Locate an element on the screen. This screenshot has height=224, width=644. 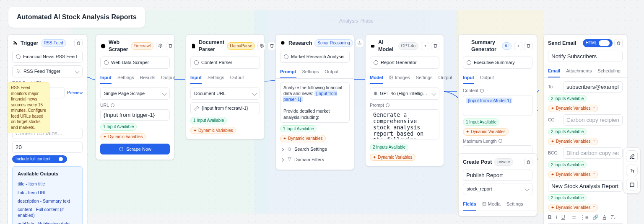
name-field: Financial News RSS Feed is located at coordinates (47, 57).